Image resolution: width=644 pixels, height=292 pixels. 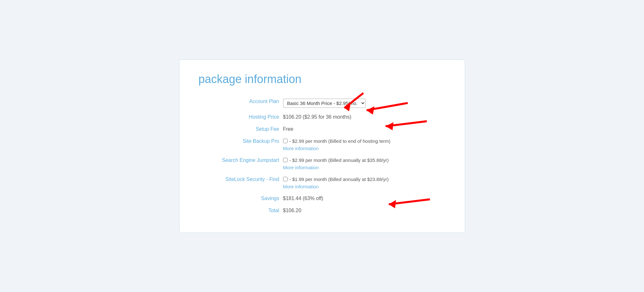 I want to click on hosting-price-label: Hosting Price, so click(x=240, y=117).